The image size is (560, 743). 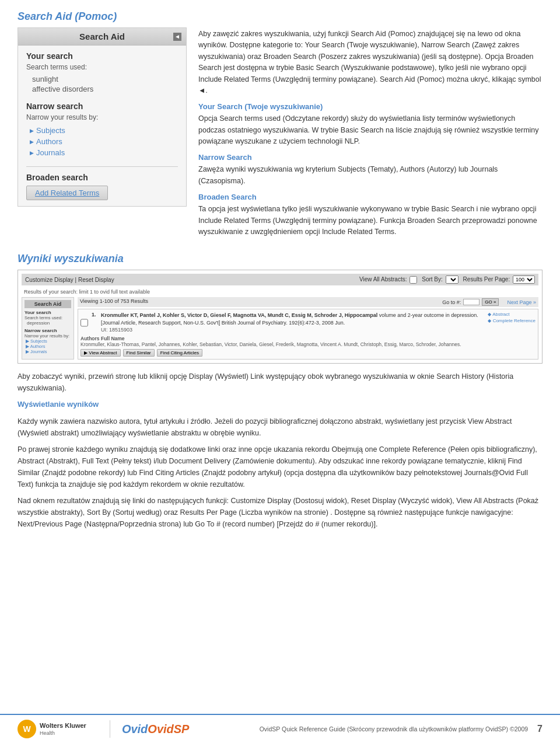 What do you see at coordinates (27, 729) in the screenshot?
I see `wk-logo-icon: W` at bounding box center [27, 729].